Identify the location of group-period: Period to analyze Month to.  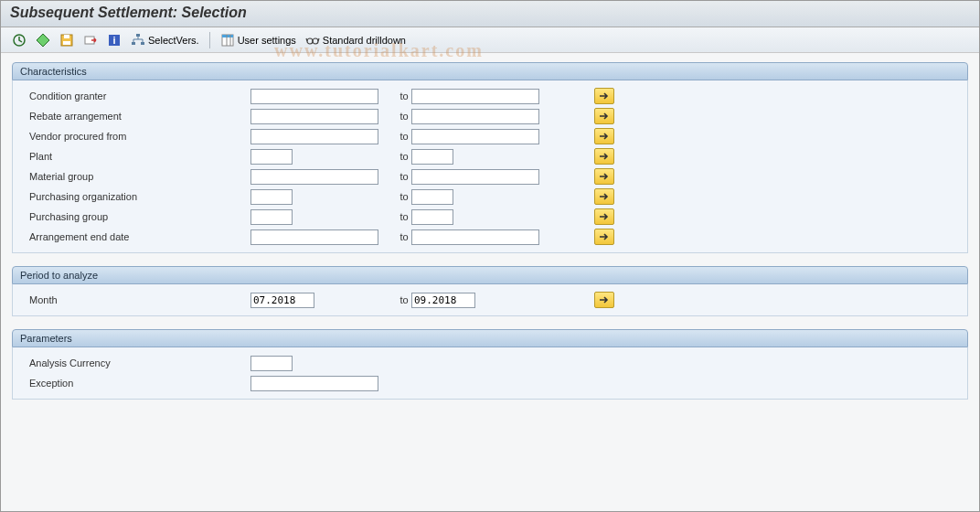
(490, 291).